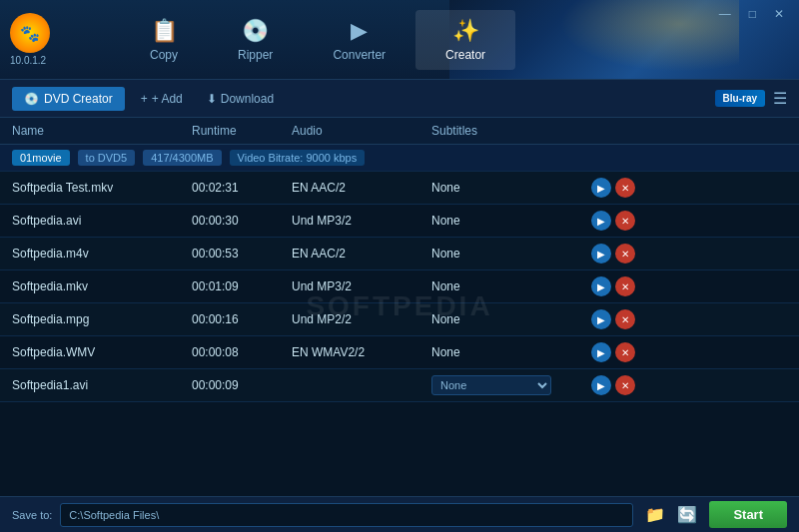  I want to click on project-name-tag: 01movie, so click(41, 158).